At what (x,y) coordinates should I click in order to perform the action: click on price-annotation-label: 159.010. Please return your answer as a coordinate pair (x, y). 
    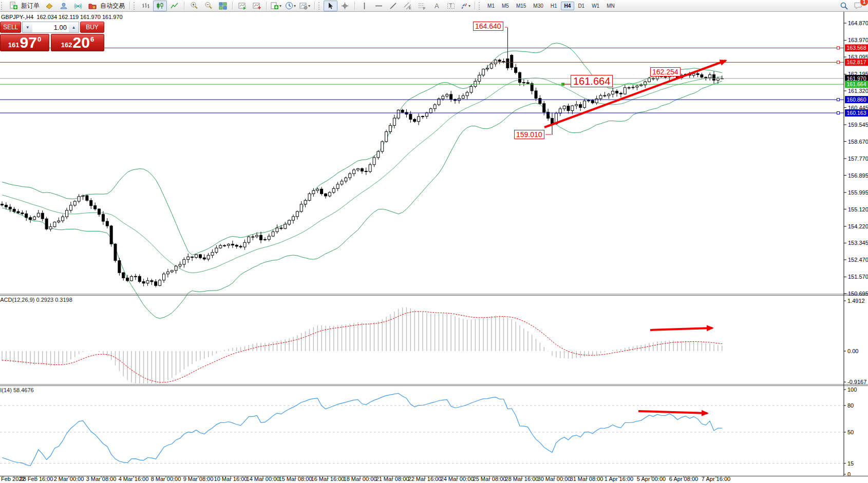
    Looking at the image, I should click on (529, 134).